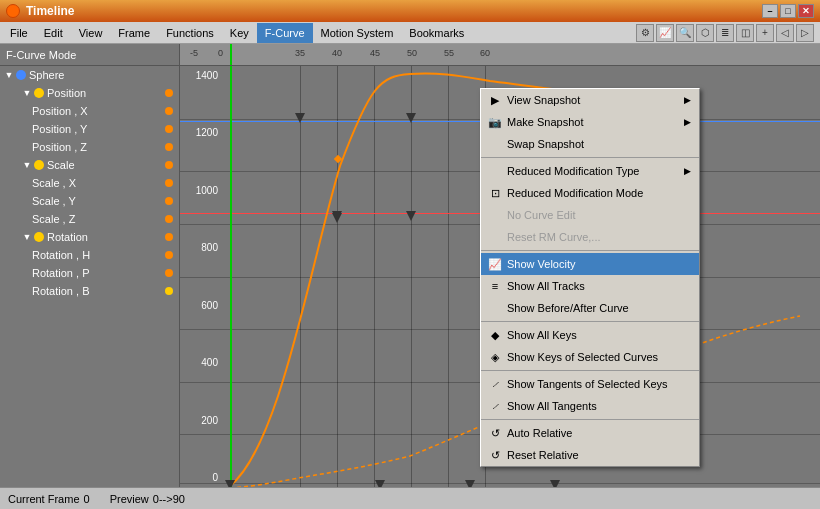 The height and width of the screenshot is (509, 820). I want to click on tree-item-position-z: Position , Z, so click(90, 147).